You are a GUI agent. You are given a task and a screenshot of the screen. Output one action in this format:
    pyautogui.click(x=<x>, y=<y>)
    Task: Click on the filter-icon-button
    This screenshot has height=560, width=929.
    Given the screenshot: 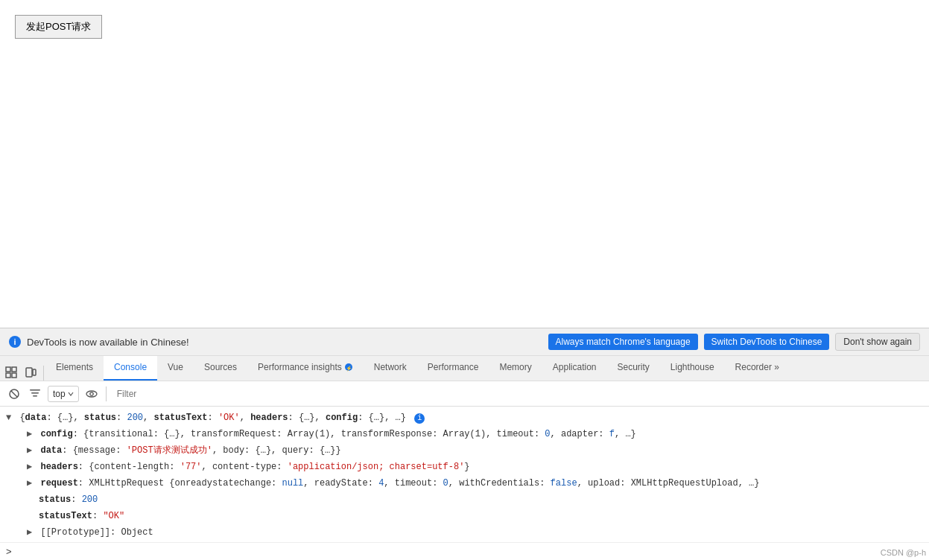 What is the action you would take?
    pyautogui.click(x=35, y=394)
    